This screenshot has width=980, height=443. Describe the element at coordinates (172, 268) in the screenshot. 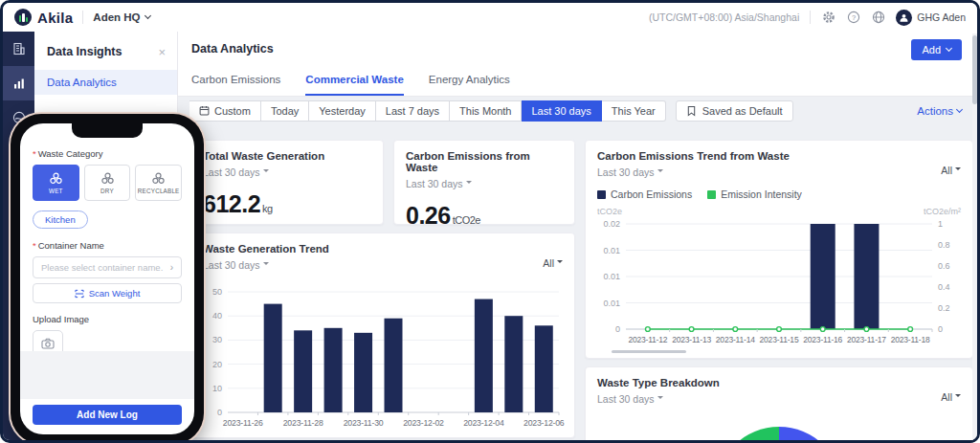

I see `chevron-right-icon: ›` at that location.